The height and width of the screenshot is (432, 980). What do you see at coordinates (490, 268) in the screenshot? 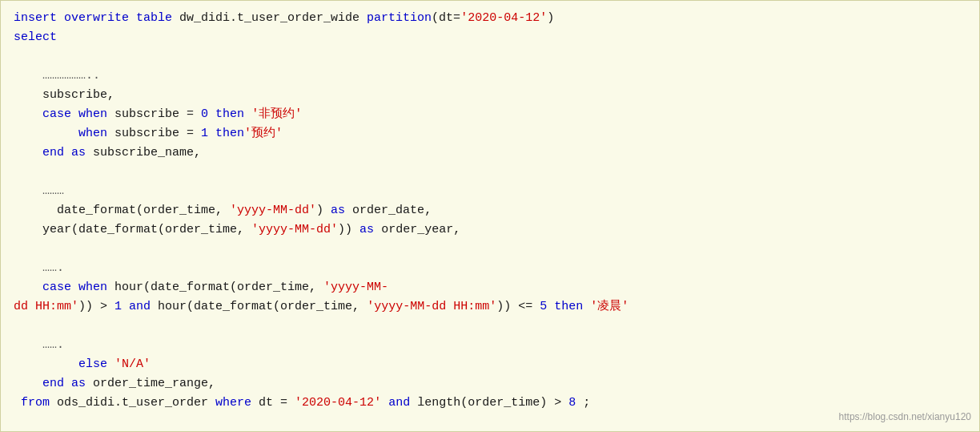
I see `code-line-14: …….` at bounding box center [490, 268].